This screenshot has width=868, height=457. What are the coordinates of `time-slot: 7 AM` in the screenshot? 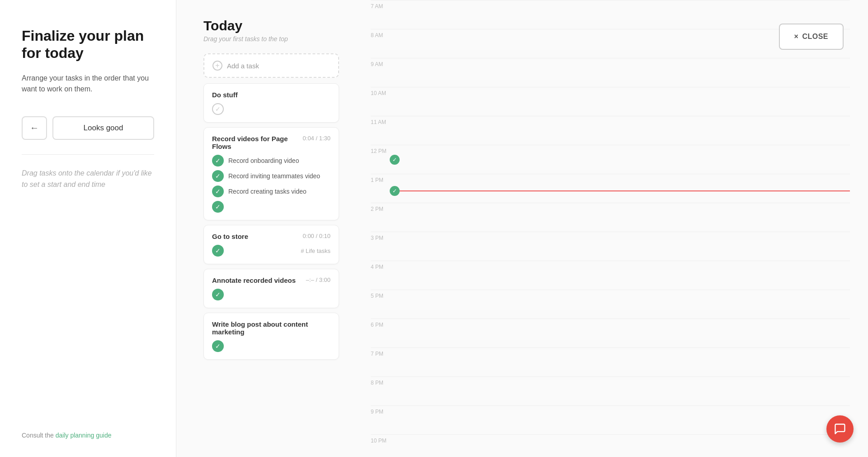 It's located at (610, 14).